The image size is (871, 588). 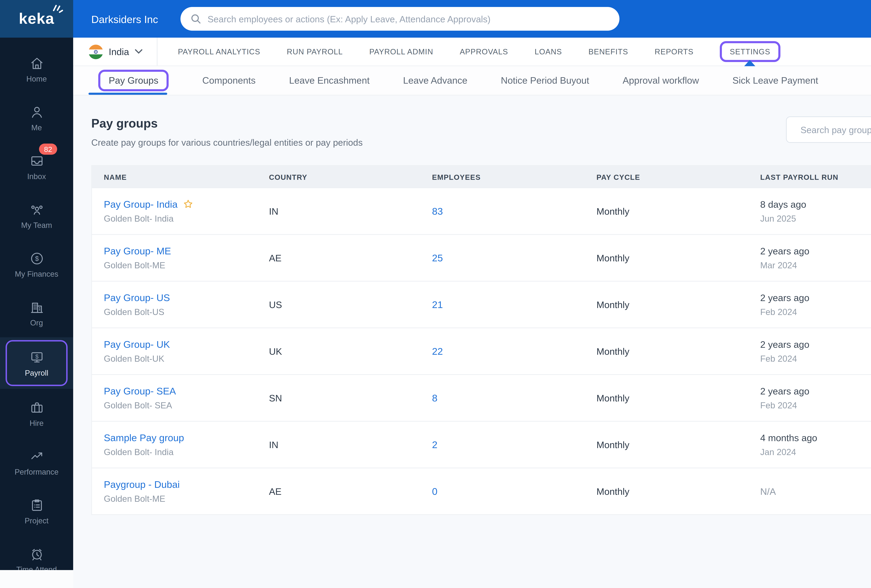 What do you see at coordinates (435, 398) in the screenshot?
I see `employees-count-link: 8` at bounding box center [435, 398].